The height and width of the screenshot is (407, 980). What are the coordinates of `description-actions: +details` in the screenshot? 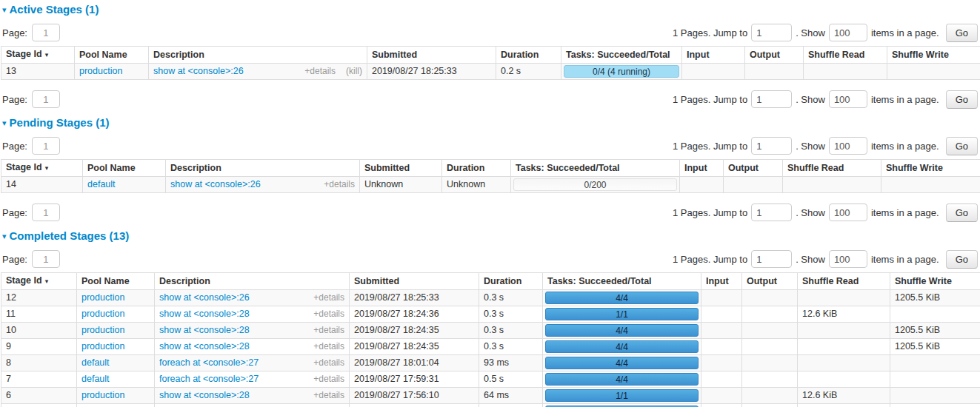 It's located at (329, 346).